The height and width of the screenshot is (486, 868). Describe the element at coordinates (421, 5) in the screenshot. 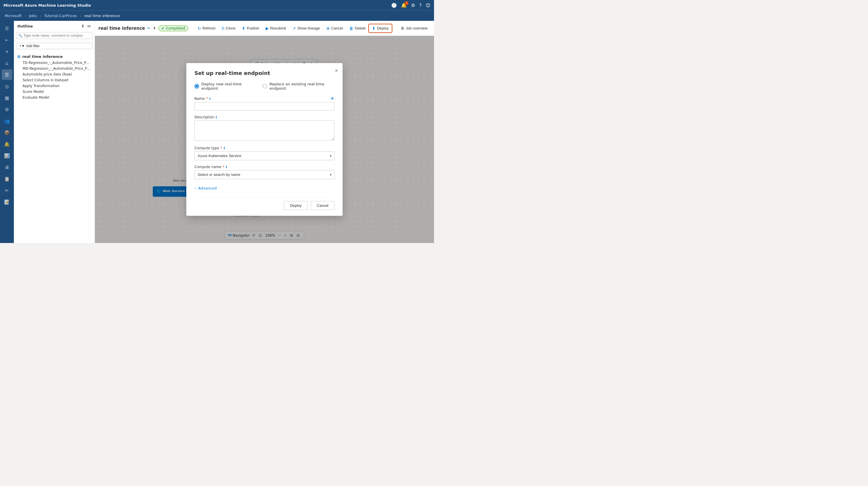

I see `help-icon: ?` at that location.